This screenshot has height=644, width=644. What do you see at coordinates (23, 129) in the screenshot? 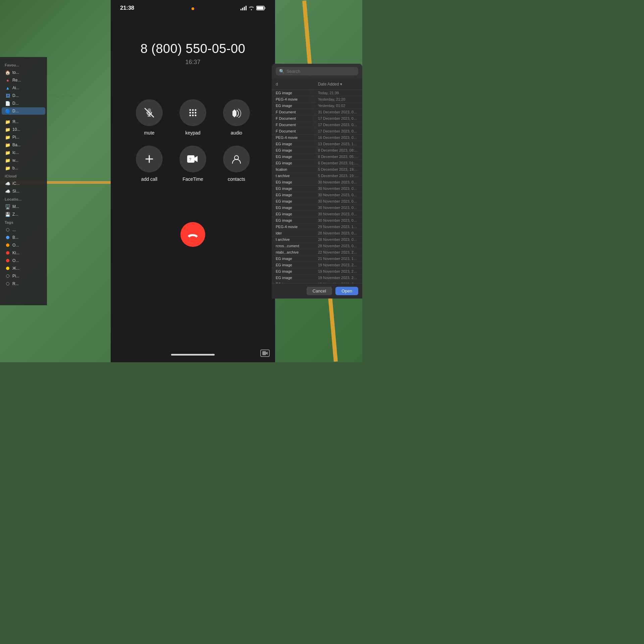
I see `sidebar-item-10: 📁 10...` at bounding box center [23, 129].